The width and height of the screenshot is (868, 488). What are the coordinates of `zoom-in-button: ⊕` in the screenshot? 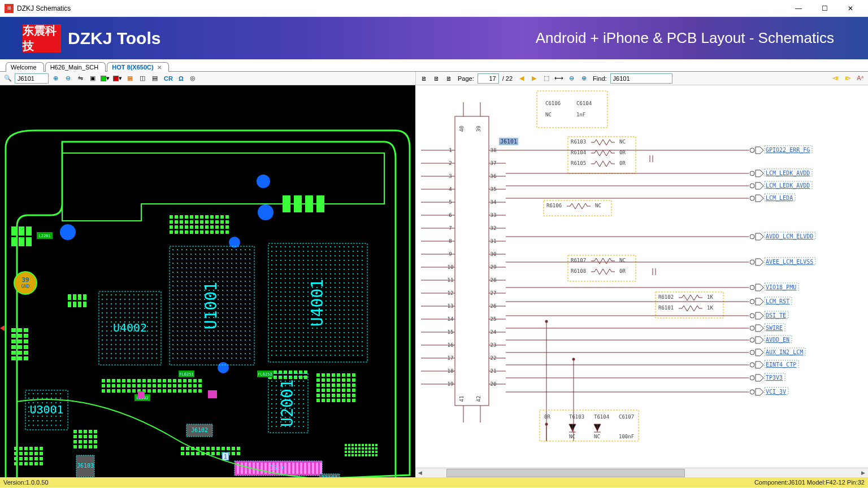 It's located at (55, 79).